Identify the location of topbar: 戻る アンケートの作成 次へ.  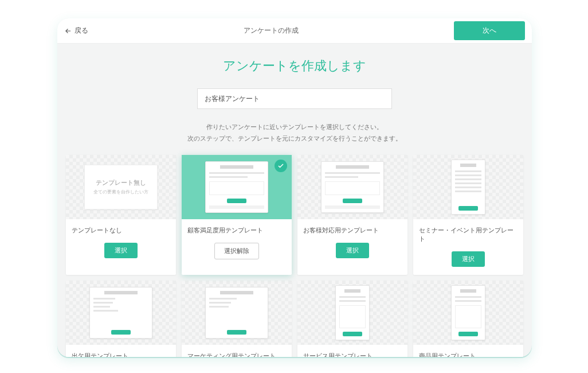
(295, 31).